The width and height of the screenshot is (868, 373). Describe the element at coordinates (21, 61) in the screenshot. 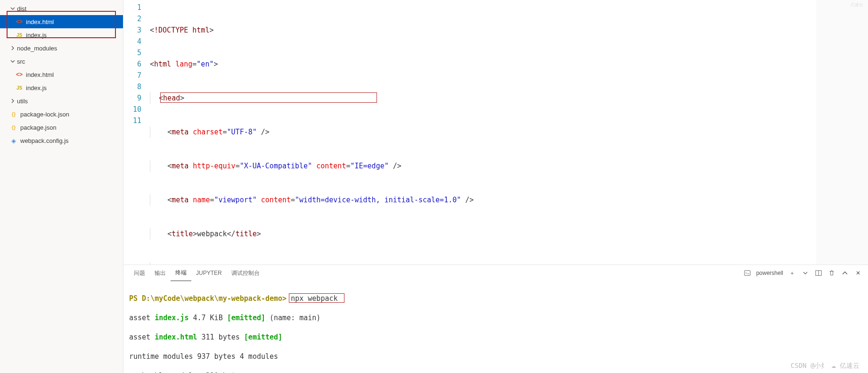

I see `item-label: src` at that location.